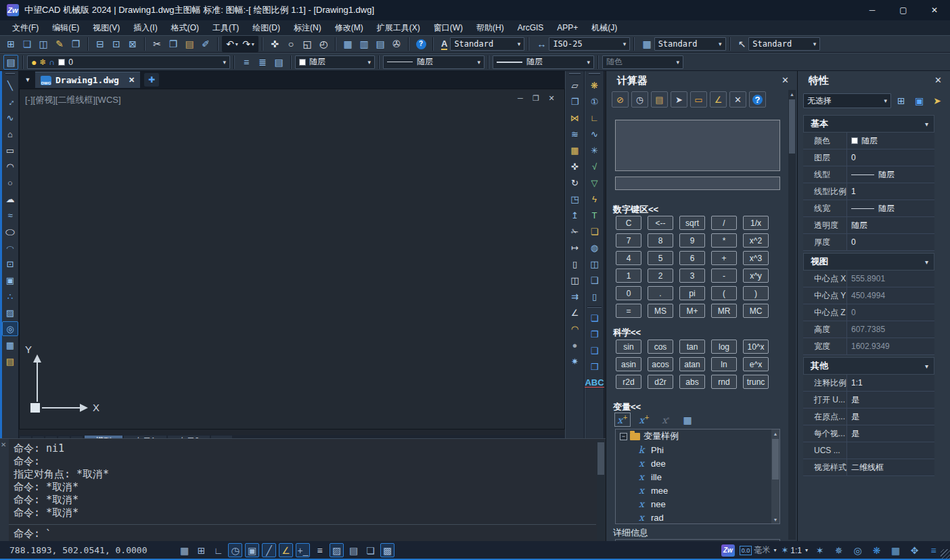 The height and width of the screenshot is (560, 950). Describe the element at coordinates (567, 28) in the screenshot. I see `menu-item-13: APP+` at that location.